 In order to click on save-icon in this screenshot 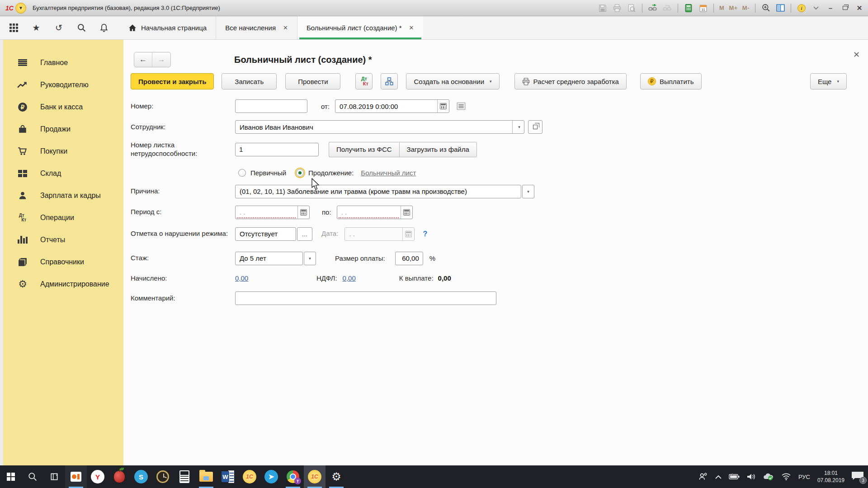, I will do `click(603, 8)`.